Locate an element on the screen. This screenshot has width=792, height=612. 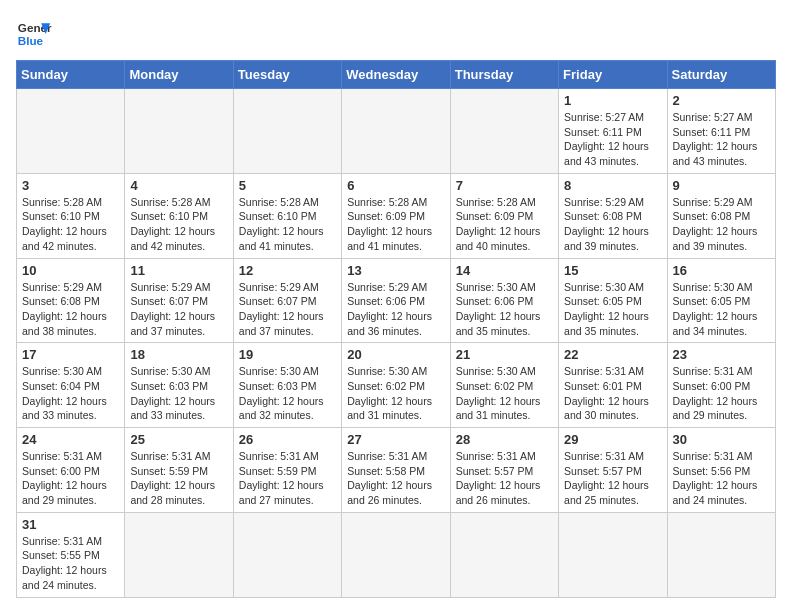
day-number: 25 is located at coordinates (178, 440).